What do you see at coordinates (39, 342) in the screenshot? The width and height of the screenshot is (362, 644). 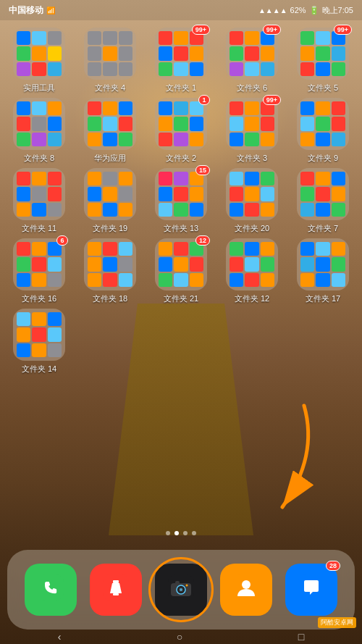 I see `folder-文件夹 14: 文件夹 14` at bounding box center [39, 342].